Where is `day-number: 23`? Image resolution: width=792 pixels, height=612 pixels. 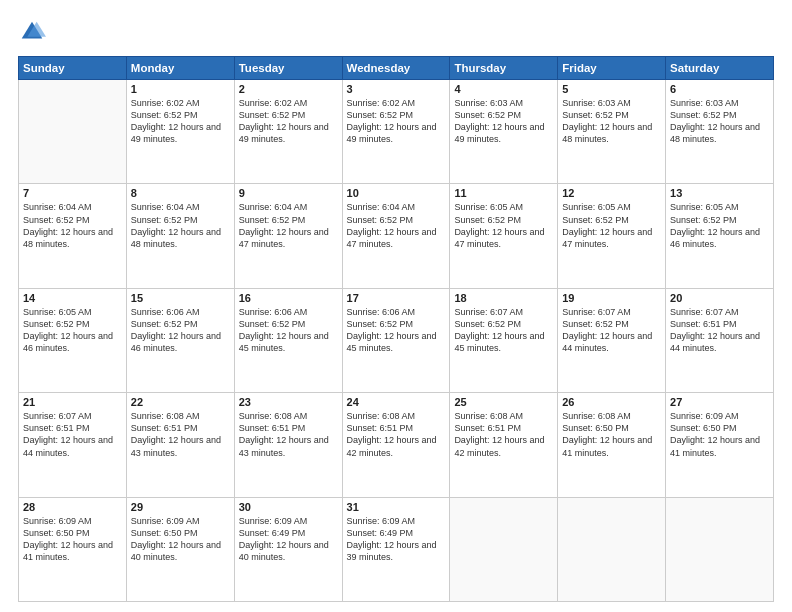
day-number: 23 is located at coordinates (288, 402).